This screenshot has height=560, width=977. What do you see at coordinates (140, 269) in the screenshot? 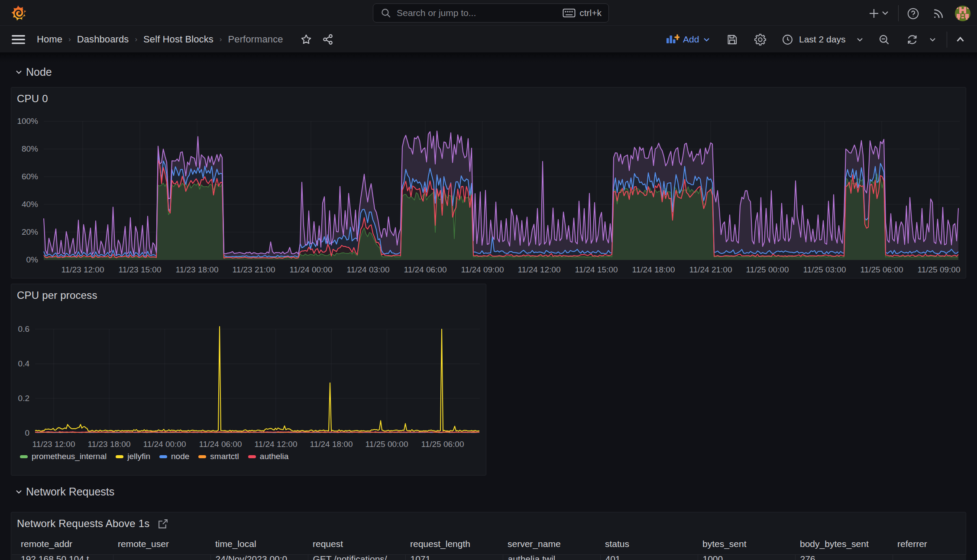
I see `svg-text: 11/23 15:00` at bounding box center [140, 269].